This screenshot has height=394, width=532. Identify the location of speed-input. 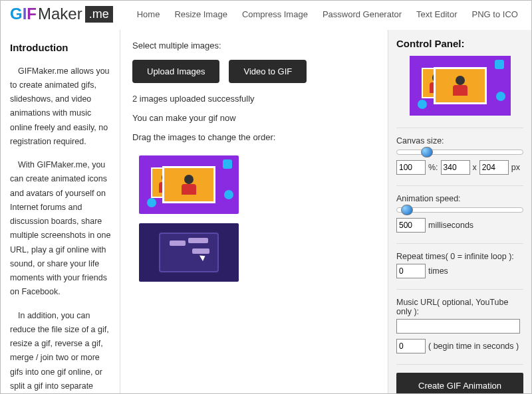
(411, 225).